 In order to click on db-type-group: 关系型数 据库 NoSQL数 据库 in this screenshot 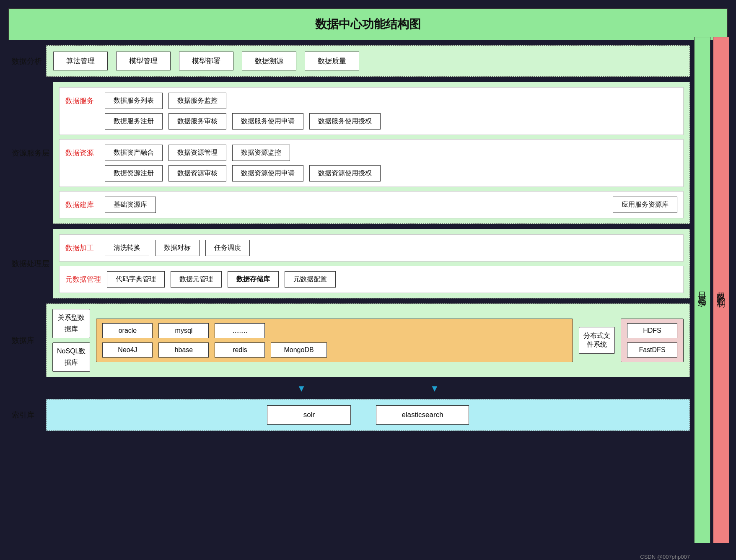, I will do `click(71, 340)`.